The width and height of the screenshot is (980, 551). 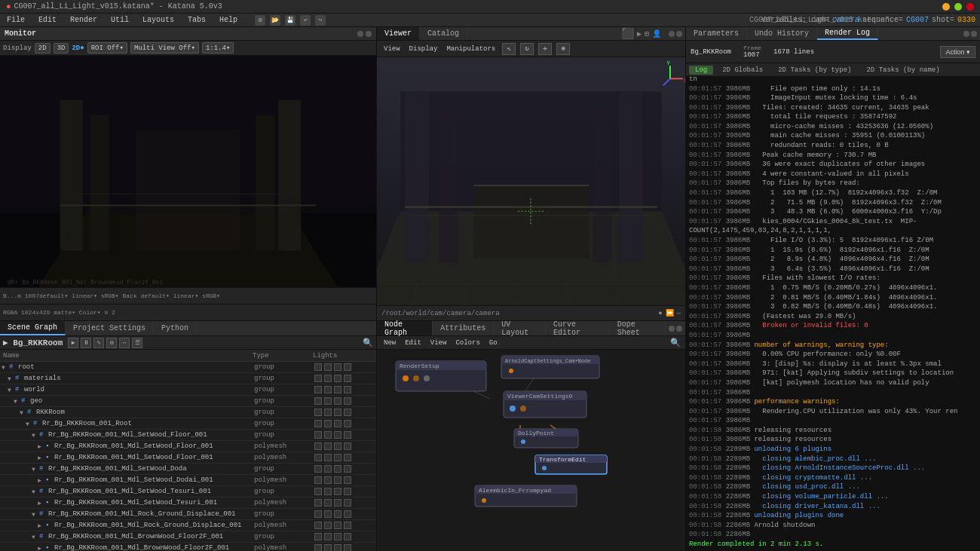 I want to click on viewer-expand-icon: ↔, so click(x=678, y=314).